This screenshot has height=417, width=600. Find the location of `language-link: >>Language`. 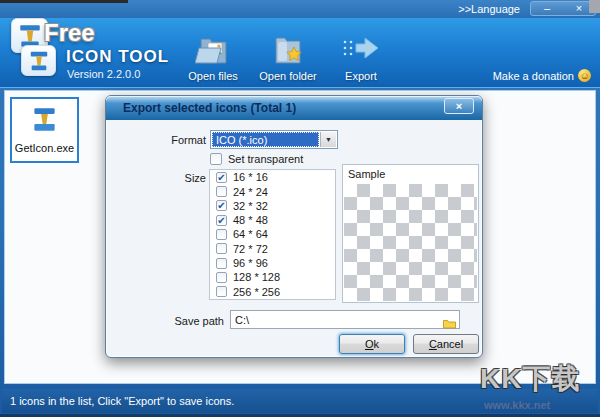

language-link: >>Language is located at coordinates (489, 9).